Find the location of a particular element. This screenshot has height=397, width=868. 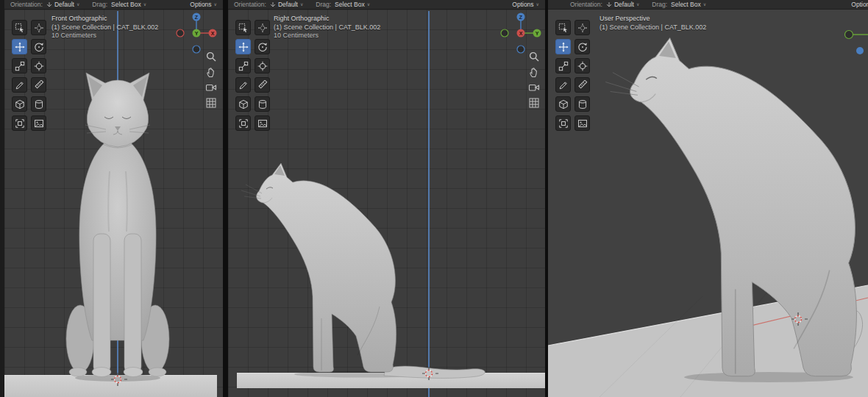

axis-ball-z is located at coordinates (860, 51).